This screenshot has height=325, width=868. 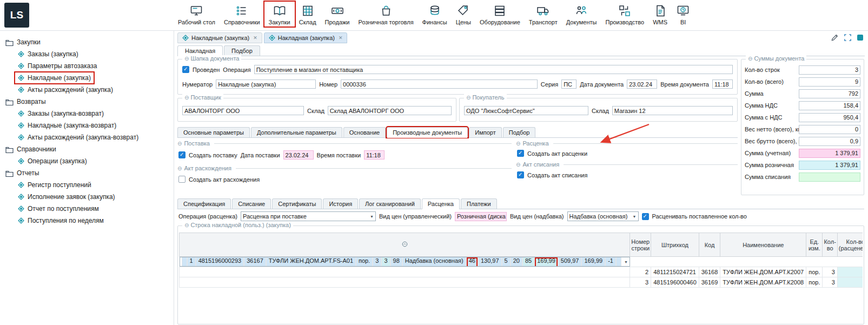 What do you see at coordinates (570, 262) in the screenshot?
I see `cell: 509,97` at bounding box center [570, 262].